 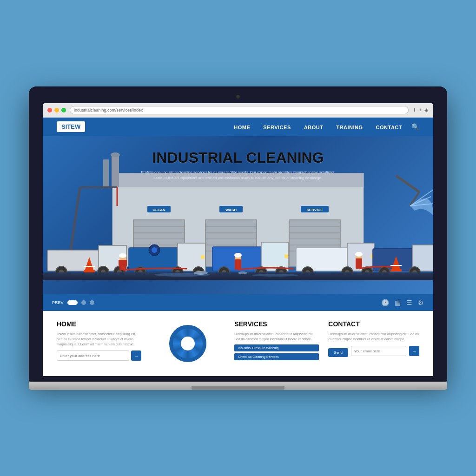 I want to click on pagination-bar: PREV 🕐 ▦ ☰ ⚙, so click(x=238, y=303).